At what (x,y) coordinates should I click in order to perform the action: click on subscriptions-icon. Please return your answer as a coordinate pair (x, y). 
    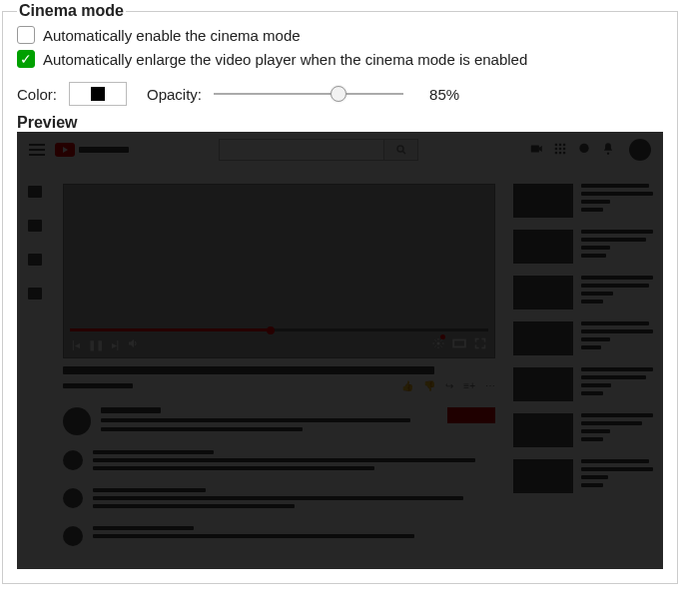
    Looking at the image, I should click on (35, 260).